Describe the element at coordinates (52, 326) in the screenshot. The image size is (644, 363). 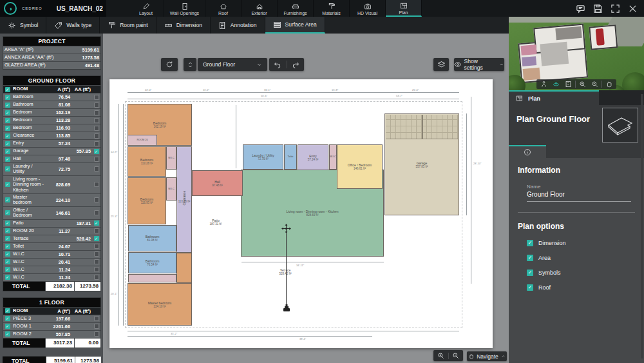
I see `table-row: ROOM 12261.66` at that location.